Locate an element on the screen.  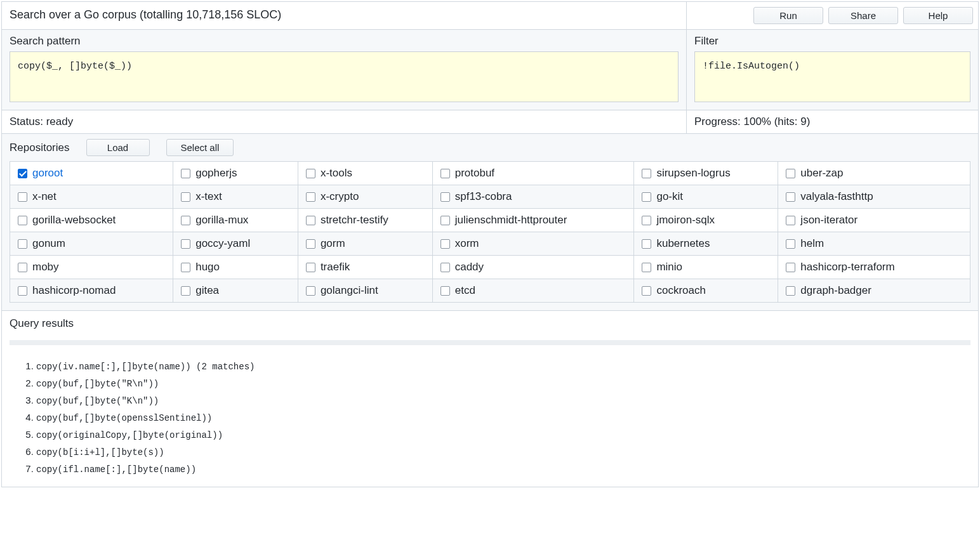
repo-label-julienschmidt-httprouter: julienschmidt-httprouter is located at coordinates (512, 220).